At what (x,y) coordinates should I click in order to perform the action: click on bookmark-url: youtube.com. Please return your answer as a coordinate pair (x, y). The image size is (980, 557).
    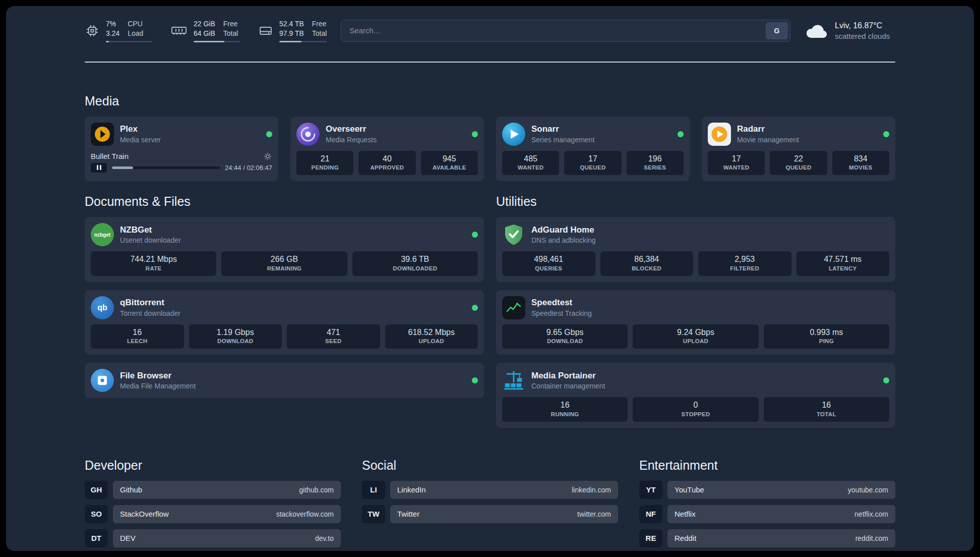
    Looking at the image, I should click on (868, 490).